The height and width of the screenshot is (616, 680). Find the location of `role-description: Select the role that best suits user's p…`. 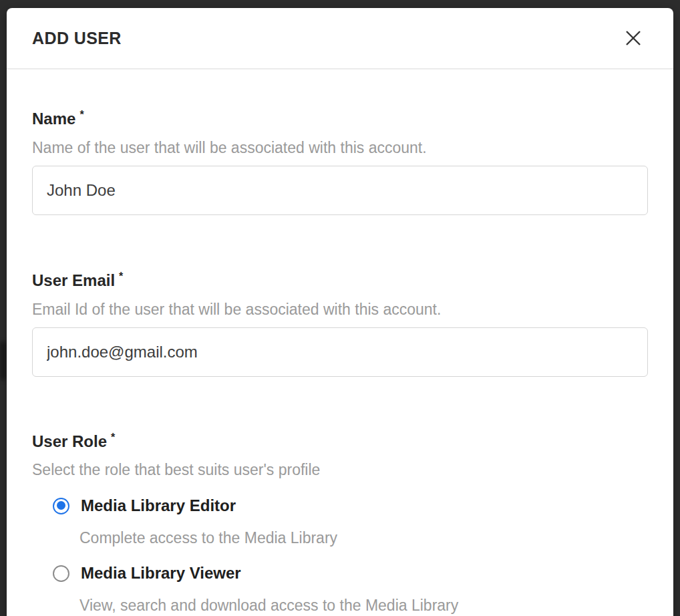

role-description: Select the role that best suits user's p… is located at coordinates (340, 470).